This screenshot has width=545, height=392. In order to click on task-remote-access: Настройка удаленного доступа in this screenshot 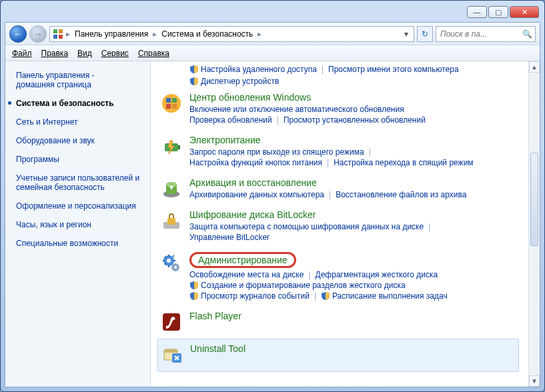, I will do `click(259, 69)`.